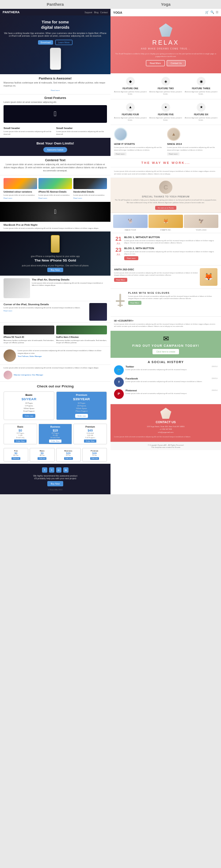 This screenshot has width=221, height=868. I want to click on y-cta-btn: Click here to create, so click(165, 352).